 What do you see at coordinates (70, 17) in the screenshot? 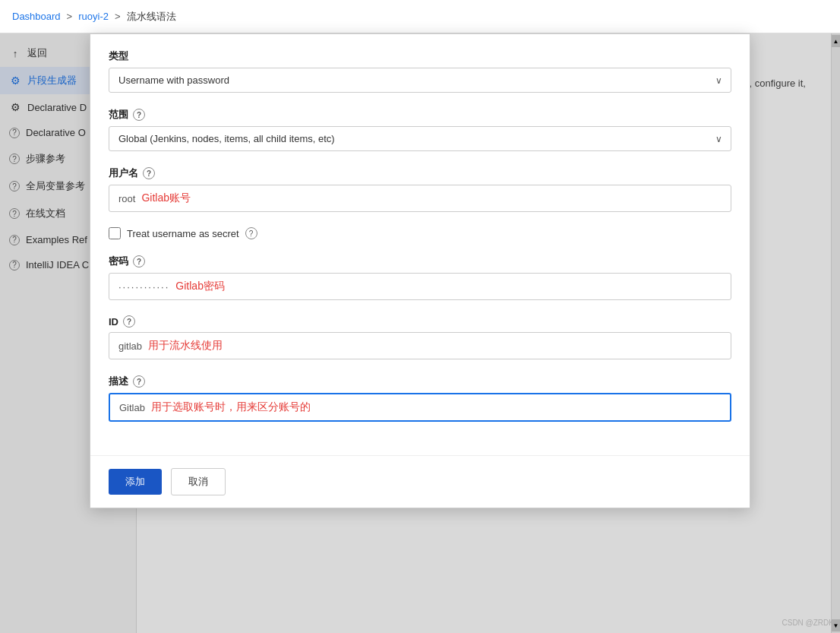
I see `breadcrumb-sep-1: >` at bounding box center [70, 17].